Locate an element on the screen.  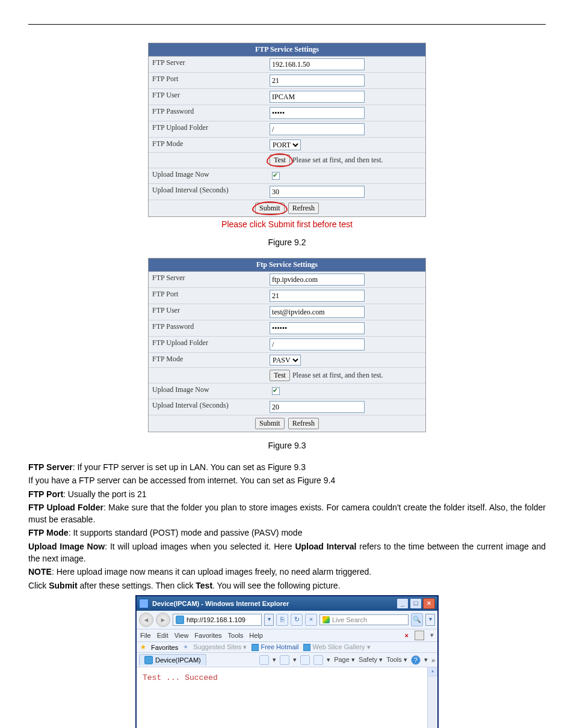
panel1-title: FTP Service Settings is located at coordinates (287, 50).